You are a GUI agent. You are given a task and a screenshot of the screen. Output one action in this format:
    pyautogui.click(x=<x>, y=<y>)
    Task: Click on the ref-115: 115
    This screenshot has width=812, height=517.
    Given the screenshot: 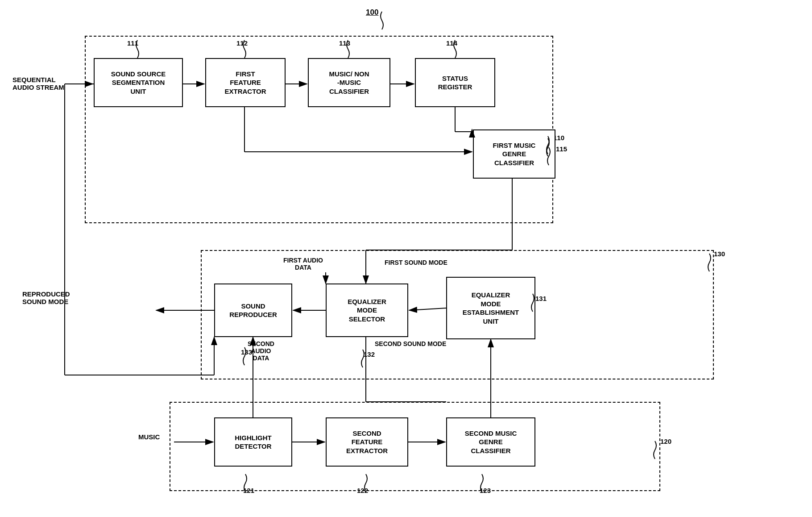 What is the action you would take?
    pyautogui.click(x=561, y=149)
    